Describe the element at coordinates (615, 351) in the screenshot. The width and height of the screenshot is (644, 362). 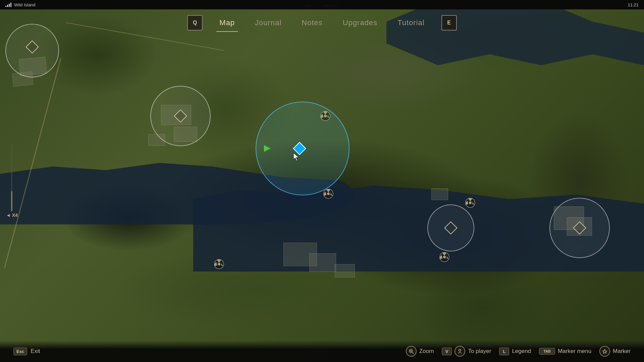
I see `marker-button: Marker` at that location.